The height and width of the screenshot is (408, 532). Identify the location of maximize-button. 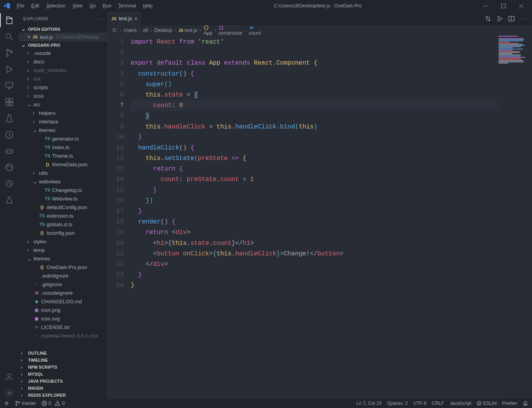
(503, 6).